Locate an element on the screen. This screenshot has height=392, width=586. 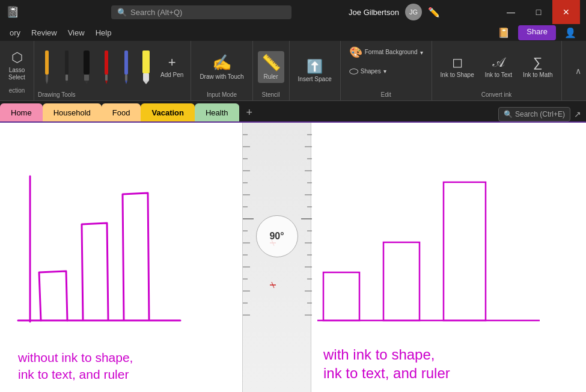
chevron-up-icon: ∧ is located at coordinates (578, 71).